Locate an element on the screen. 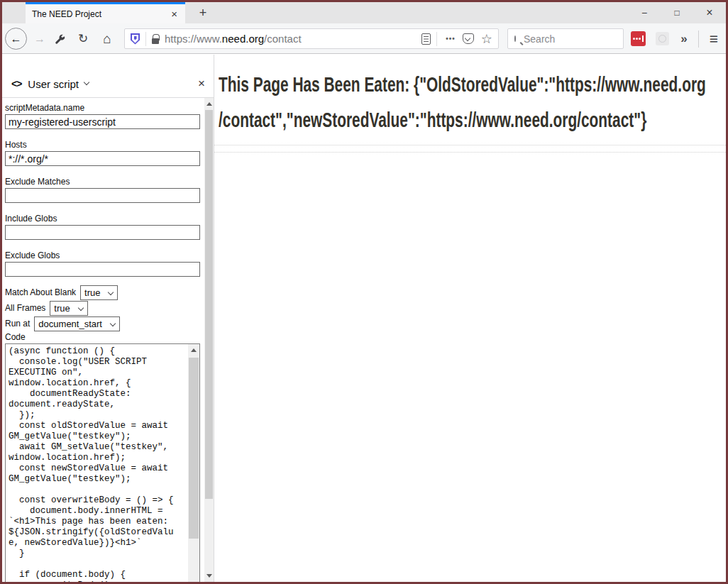  tracking-protection-shield-icon is located at coordinates (135, 39).